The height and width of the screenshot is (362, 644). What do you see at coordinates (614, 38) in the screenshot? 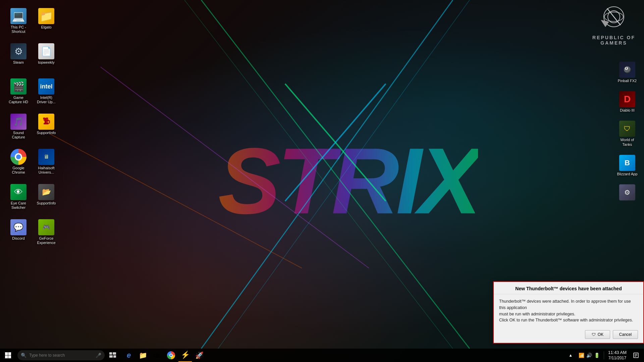
I see `rog-line1: REPUBLIC OF` at bounding box center [614, 38].